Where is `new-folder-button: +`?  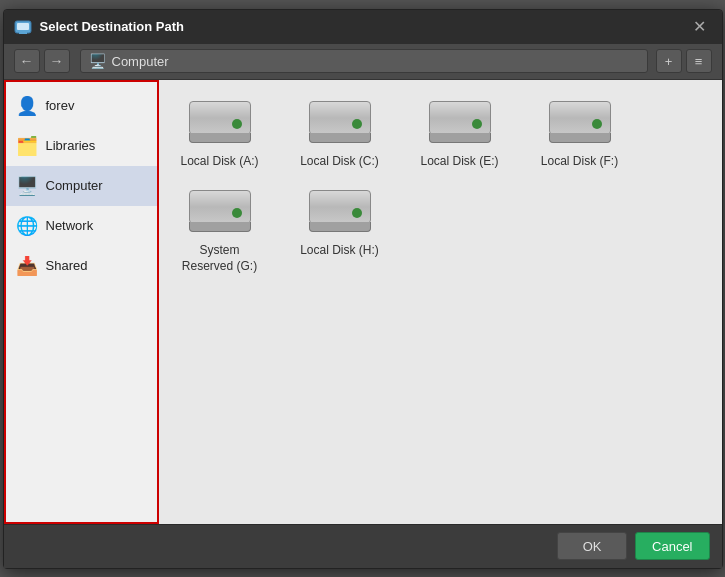
new-folder-button: + is located at coordinates (669, 61).